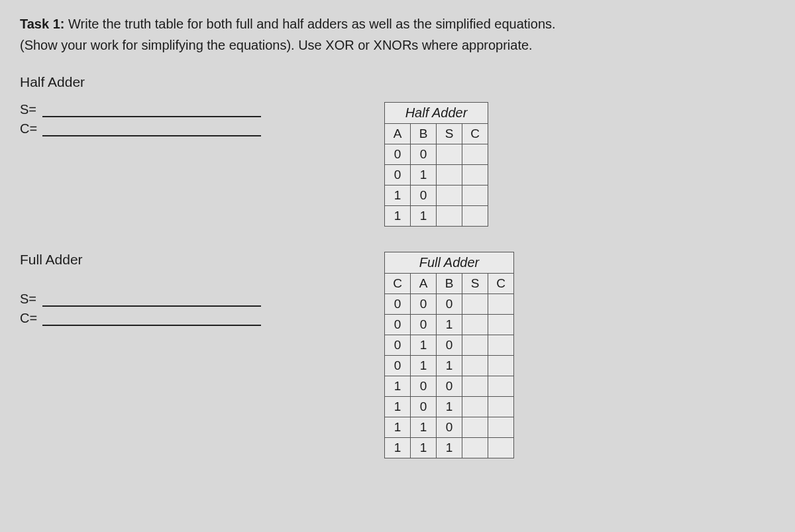 The image size is (795, 532). I want to click on table-row: 0 0 0, so click(449, 305).